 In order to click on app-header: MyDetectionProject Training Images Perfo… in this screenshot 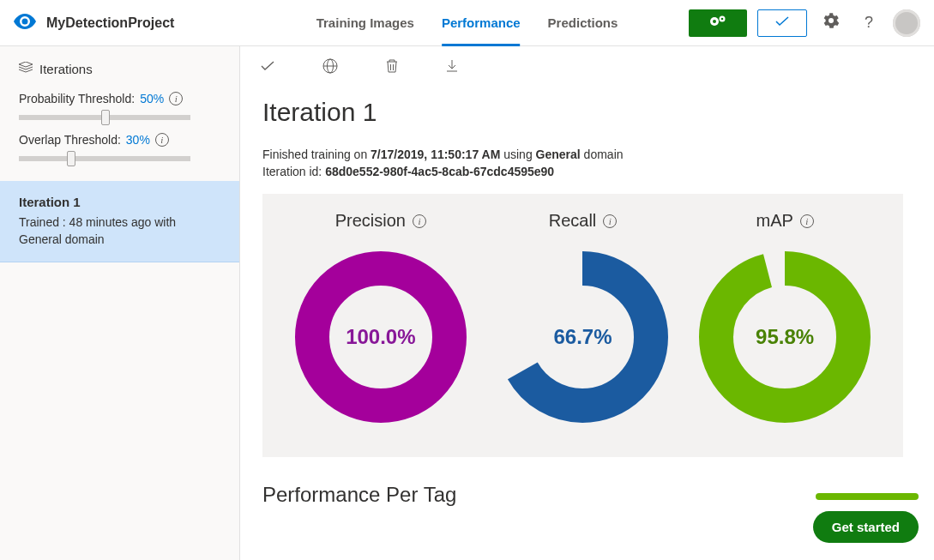, I will do `click(467, 23)`.